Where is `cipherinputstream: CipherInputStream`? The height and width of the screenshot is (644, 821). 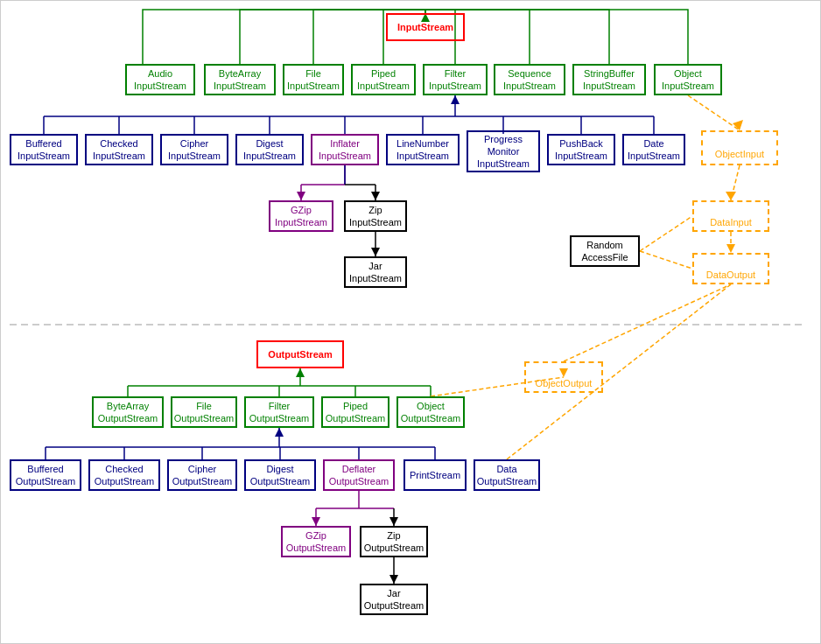
cipherinputstream: CipherInputStream is located at coordinates (194, 150).